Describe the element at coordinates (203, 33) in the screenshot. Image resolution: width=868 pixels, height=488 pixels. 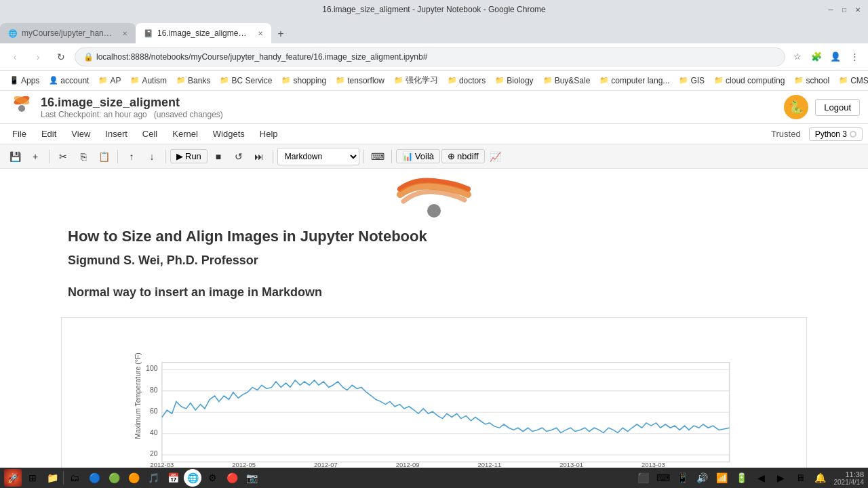
I see `tab-2: 📓 16.image_size_aligment -... ✕` at that location.